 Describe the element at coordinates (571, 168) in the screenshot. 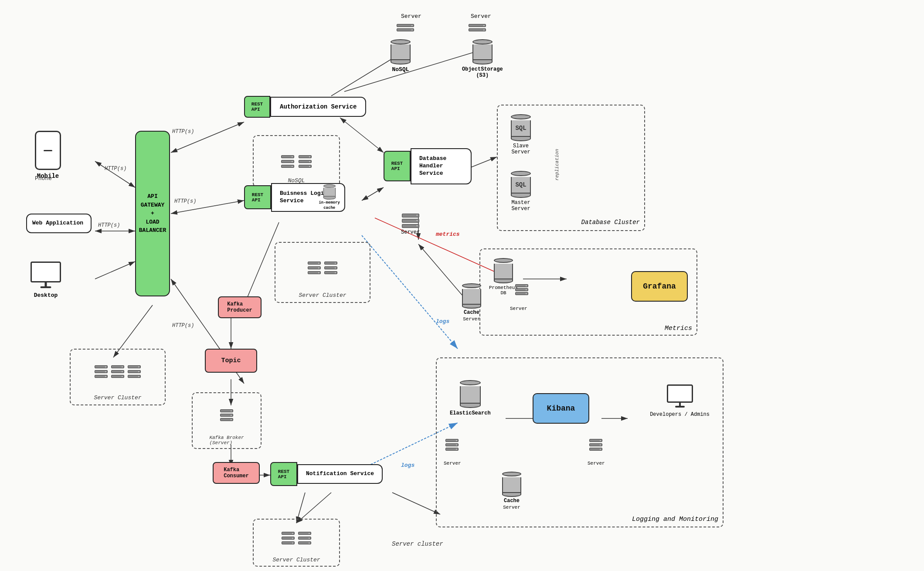

I see `db-cluster-boundary: SQL Slave Server SQL Master Server repli…` at that location.